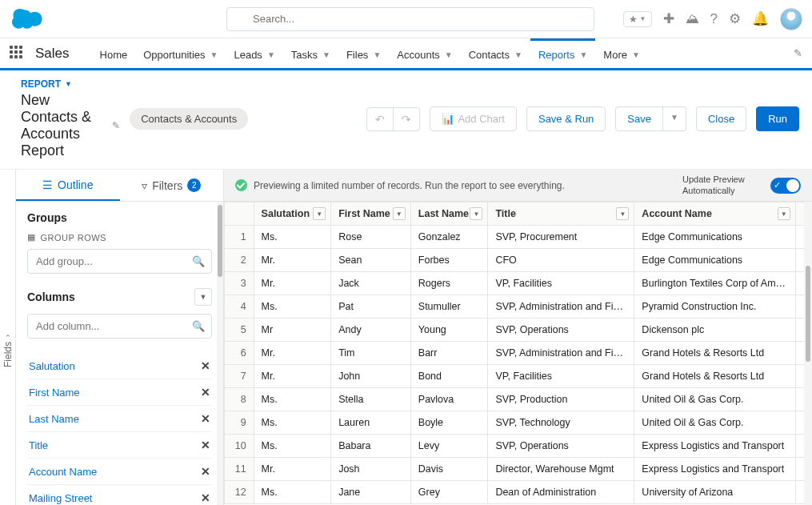 Image resolution: width=812 pixels, height=505 pixels. Describe the element at coordinates (181, 53) in the screenshot. I see `nav-item-opportunities: Opportunities▼` at that location.